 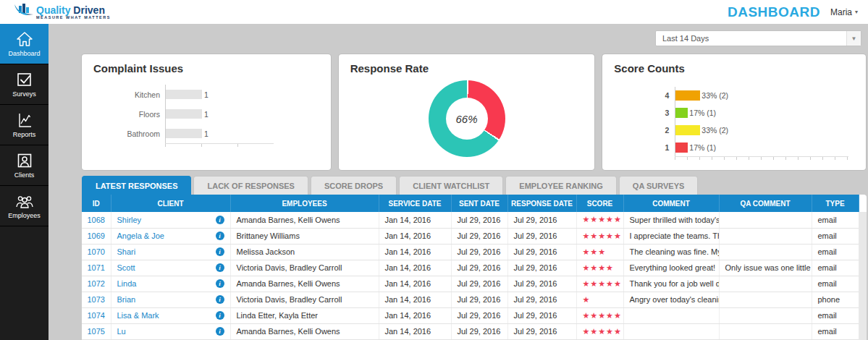 I want to click on client-link: Scott, so click(x=126, y=268).